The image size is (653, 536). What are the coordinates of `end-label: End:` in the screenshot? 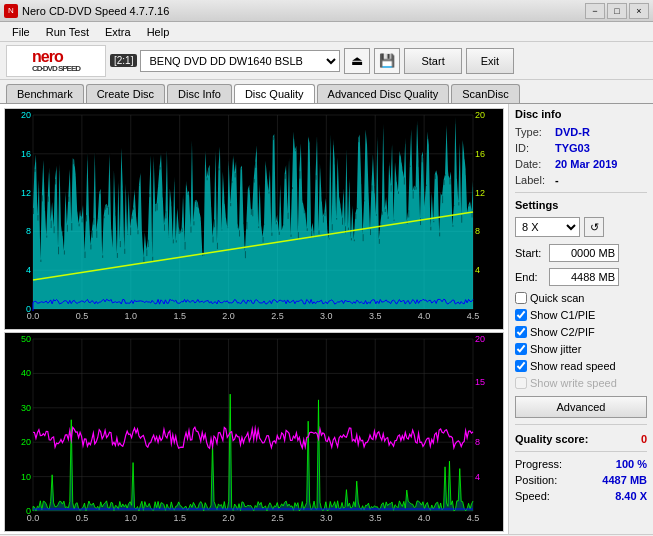 It's located at (530, 277).